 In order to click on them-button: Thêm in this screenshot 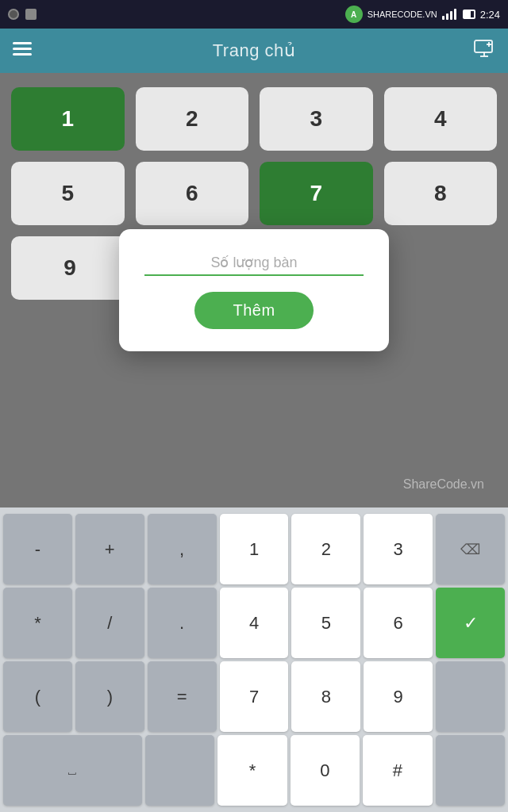, I will do `click(254, 311)`.